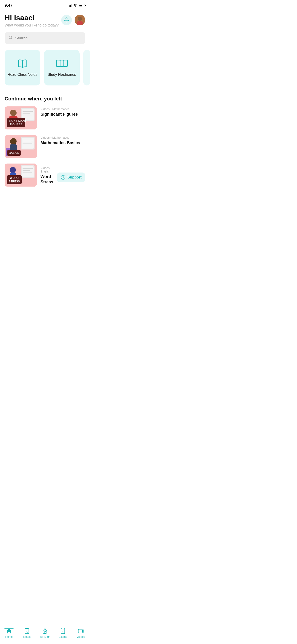 This screenshot has height=644, width=297. I want to click on content-category-basics: Videos • Mathematics, so click(63, 138).